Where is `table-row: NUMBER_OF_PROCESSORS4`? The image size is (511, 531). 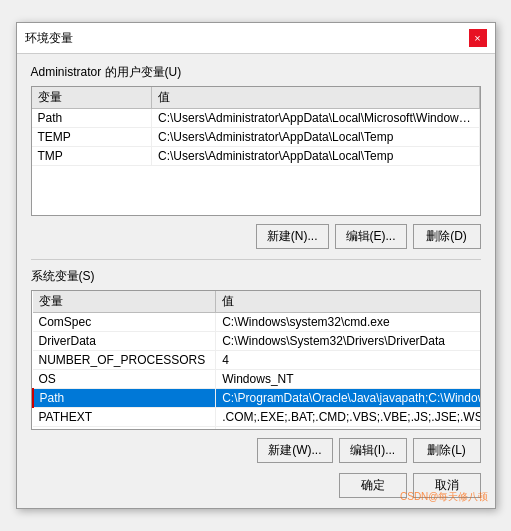 table-row: NUMBER_OF_PROCESSORS4 is located at coordinates (257, 360).